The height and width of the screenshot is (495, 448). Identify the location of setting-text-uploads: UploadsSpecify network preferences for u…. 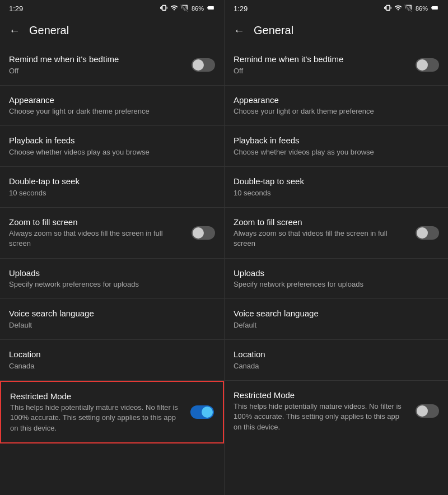
(336, 279).